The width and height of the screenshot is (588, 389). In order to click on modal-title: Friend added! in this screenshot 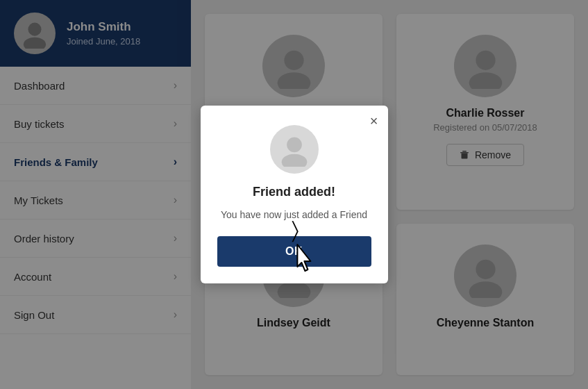, I will do `click(294, 192)`.